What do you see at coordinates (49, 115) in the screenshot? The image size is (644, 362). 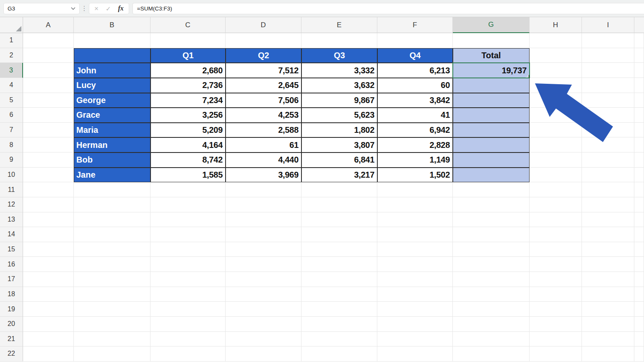 I see `cell-A6` at bounding box center [49, 115].